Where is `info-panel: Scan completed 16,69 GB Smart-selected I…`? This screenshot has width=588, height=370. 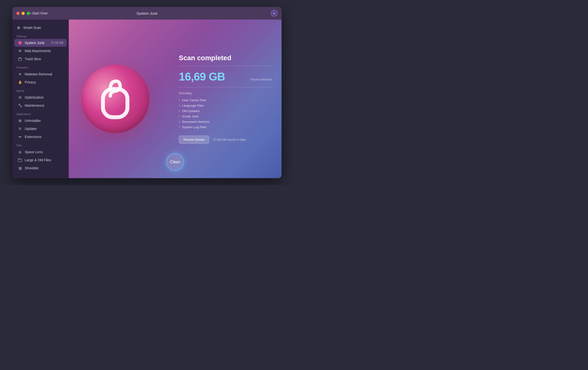 info-panel: Scan completed 16,69 GB Smart-selected I… is located at coordinates (225, 99).